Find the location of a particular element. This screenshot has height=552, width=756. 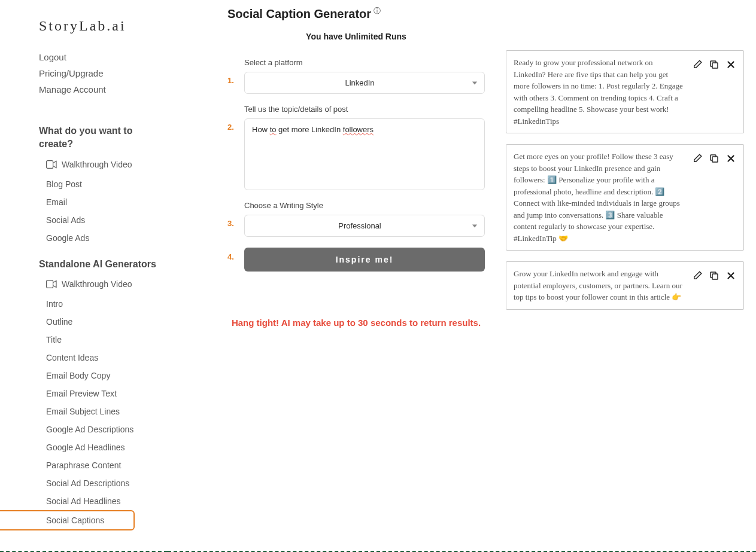

page-title: Social Caption Generator is located at coordinates (299, 14).